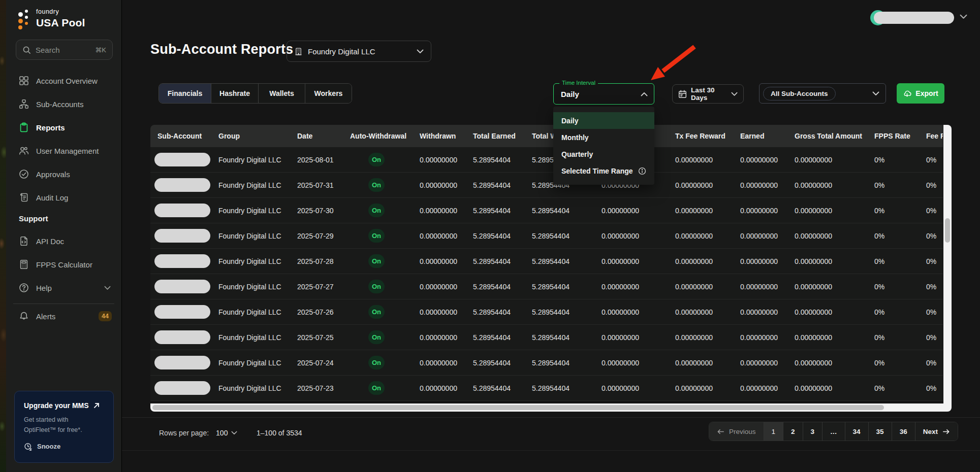 This screenshot has height=472, width=980. What do you see at coordinates (914, 18) in the screenshot?
I see `account-name-redacted-pill` at bounding box center [914, 18].